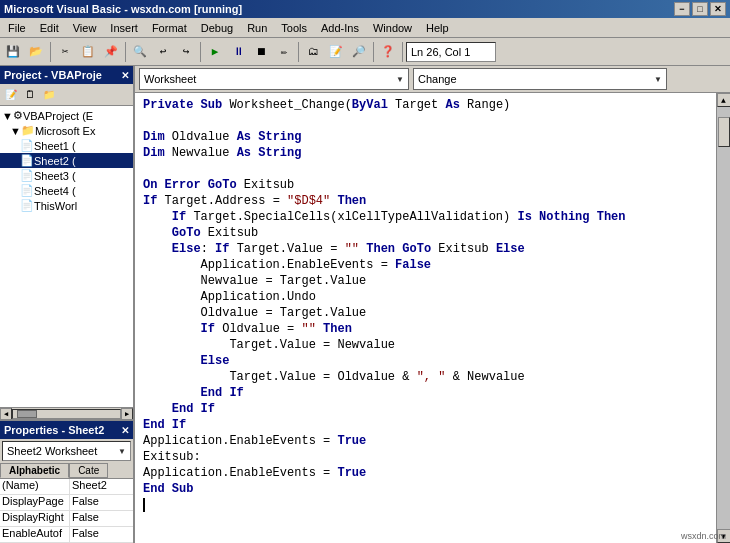  What do you see at coordinates (66, 146) in the screenshot?
I see `tree-item-sheet1: 📄 Sheet1 (` at bounding box center [66, 146].